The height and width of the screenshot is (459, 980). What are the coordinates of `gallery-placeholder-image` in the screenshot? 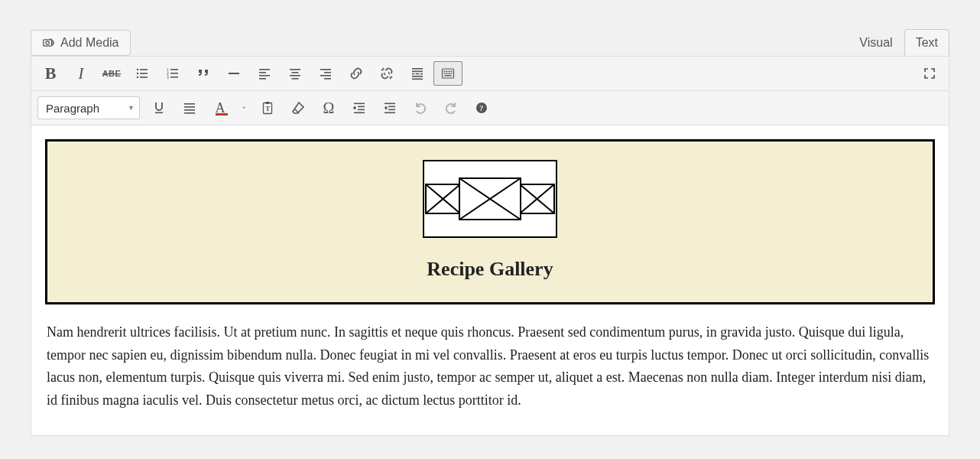 It's located at (490, 199).